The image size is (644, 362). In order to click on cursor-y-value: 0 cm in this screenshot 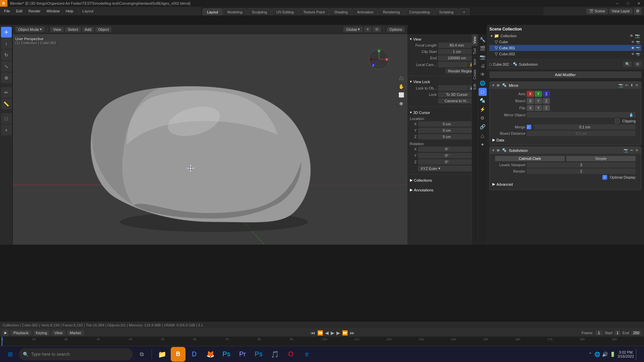, I will do `click(447, 130)`.